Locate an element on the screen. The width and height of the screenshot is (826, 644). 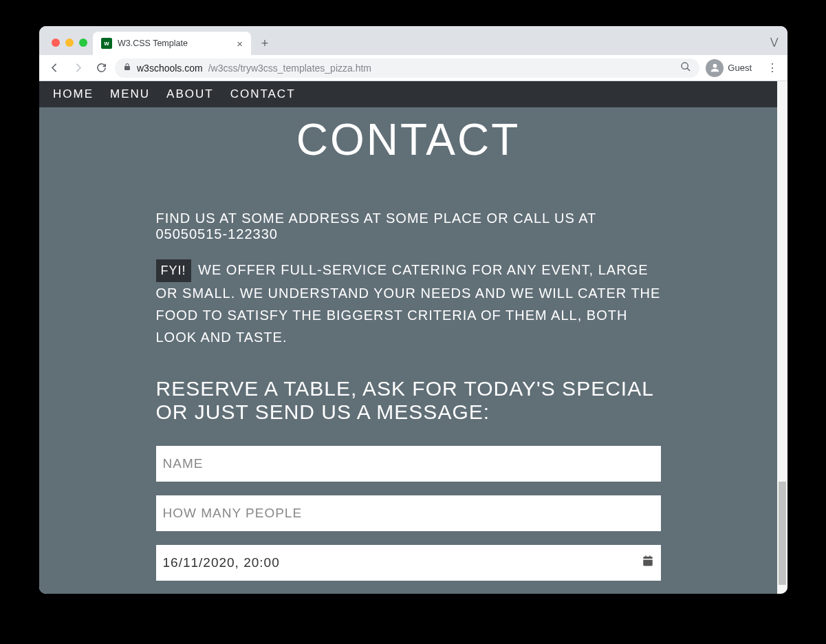
back-button is located at coordinates (54, 68).